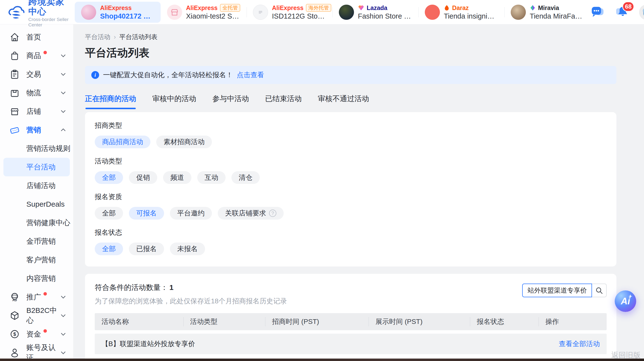 This screenshot has width=644, height=361. What do you see at coordinates (36, 241) in the screenshot?
I see `sidebar-item-coin-marketing: 金币营销` at bounding box center [36, 241].